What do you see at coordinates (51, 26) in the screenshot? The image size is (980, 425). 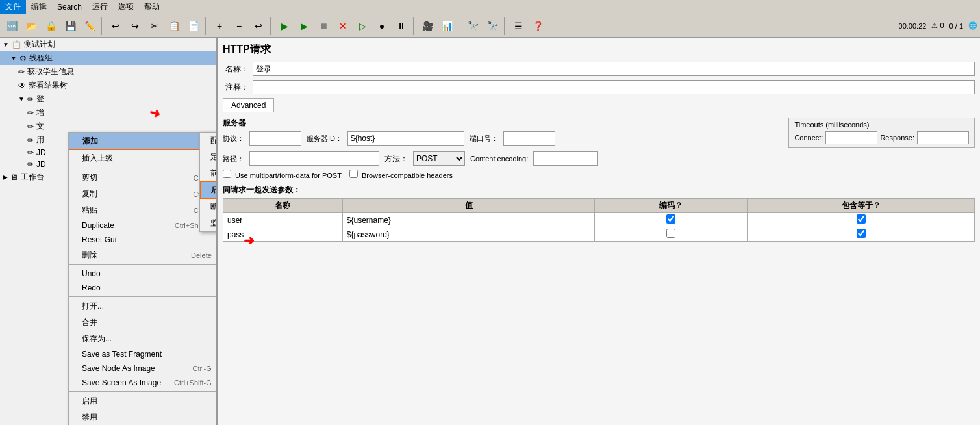 I see `lock-button: 🔒` at bounding box center [51, 26].